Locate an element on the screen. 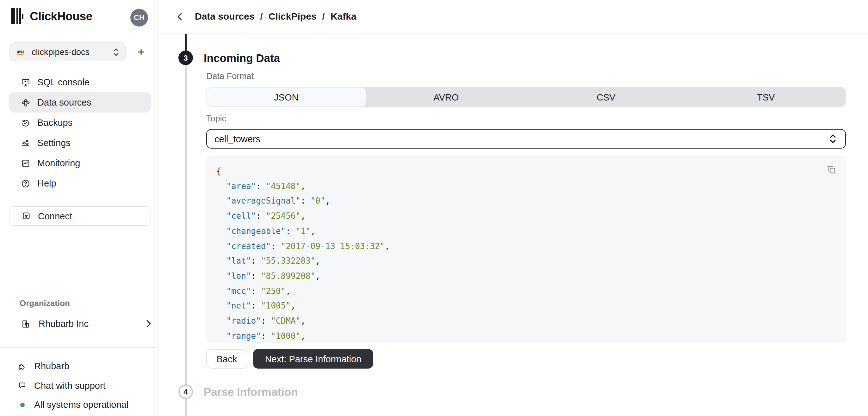 This screenshot has height=416, width=868. settings-icon is located at coordinates (26, 143).